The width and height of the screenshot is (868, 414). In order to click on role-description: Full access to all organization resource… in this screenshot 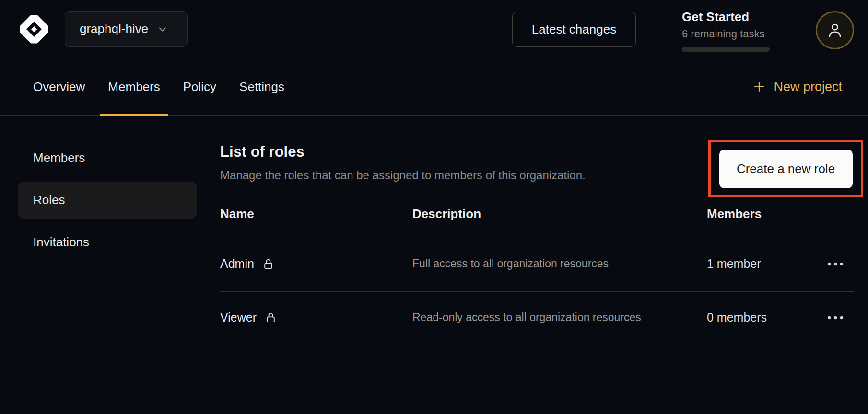, I will do `click(536, 264)`.